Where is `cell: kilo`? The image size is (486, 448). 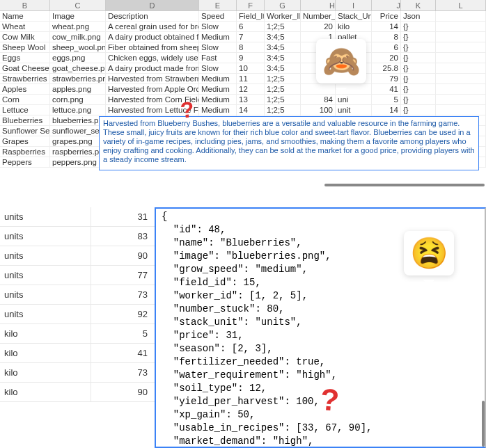
cell: kilo is located at coordinates (354, 26).